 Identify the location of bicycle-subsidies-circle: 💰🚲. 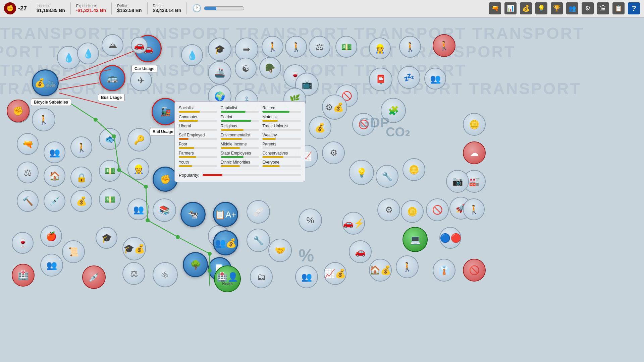
(45, 83).